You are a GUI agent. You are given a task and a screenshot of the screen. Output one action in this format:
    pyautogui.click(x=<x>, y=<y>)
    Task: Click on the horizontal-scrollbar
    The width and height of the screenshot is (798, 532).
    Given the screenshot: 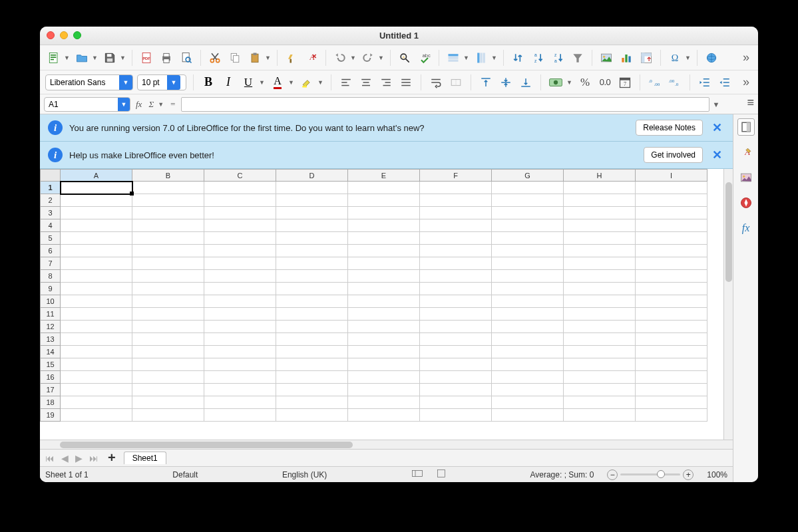 What is the action you would take?
    pyautogui.click(x=386, y=444)
    